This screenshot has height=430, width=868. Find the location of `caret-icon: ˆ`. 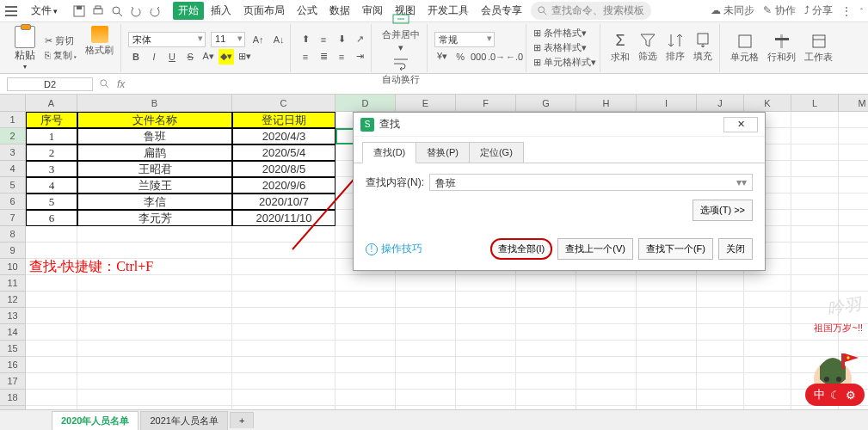

caret-icon: ˆ is located at coordinates (862, 11).